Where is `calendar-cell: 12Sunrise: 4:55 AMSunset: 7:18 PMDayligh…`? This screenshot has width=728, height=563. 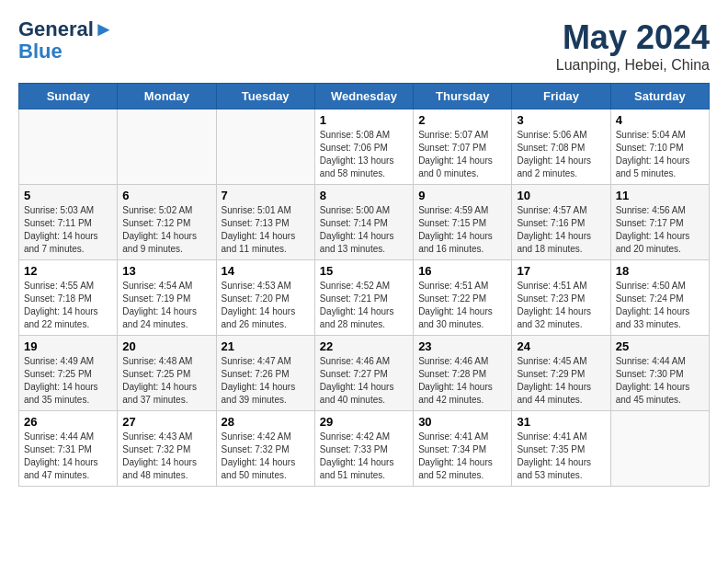
calendar-cell: 12Sunrise: 4:55 AMSunset: 7:18 PMDayligh… is located at coordinates (68, 298).